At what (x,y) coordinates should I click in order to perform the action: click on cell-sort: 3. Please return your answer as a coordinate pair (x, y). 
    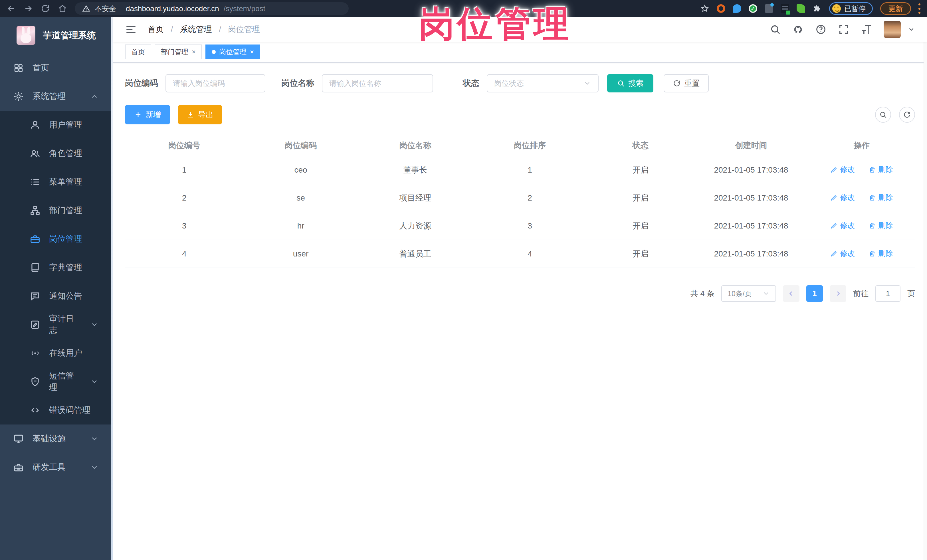
    Looking at the image, I should click on (530, 226).